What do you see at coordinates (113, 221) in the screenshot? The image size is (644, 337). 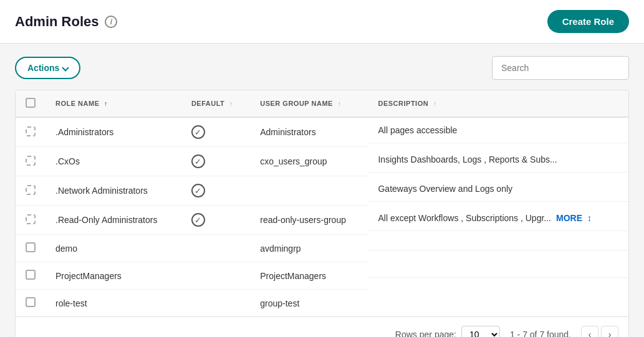 I see `row-role-name: .Read-Only Administrators` at bounding box center [113, 221].